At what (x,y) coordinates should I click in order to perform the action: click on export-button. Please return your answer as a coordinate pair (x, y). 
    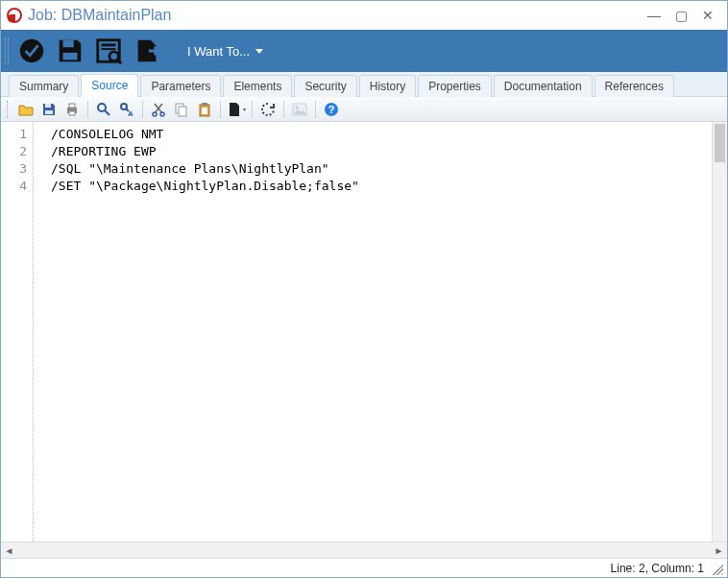
    Looking at the image, I should click on (147, 51).